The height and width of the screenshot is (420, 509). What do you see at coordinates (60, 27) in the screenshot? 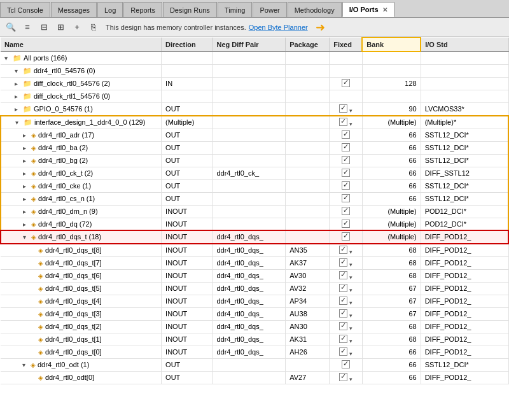
I see `fit-button: ⊞` at bounding box center [60, 27].